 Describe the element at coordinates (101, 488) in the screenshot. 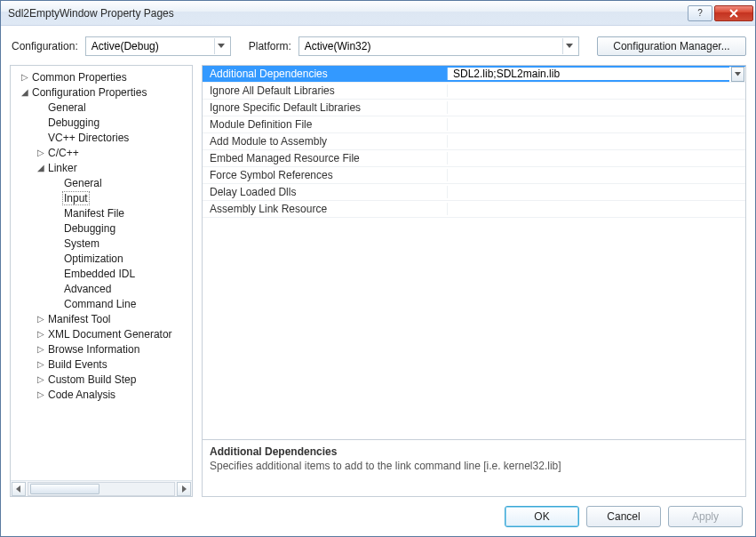

I see `tree-horizontal-scrollbar` at that location.